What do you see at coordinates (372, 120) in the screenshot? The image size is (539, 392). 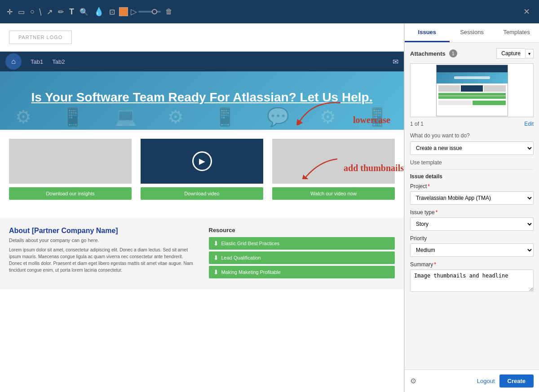 I see `hero-annotation-text: lowercase` at bounding box center [372, 120].